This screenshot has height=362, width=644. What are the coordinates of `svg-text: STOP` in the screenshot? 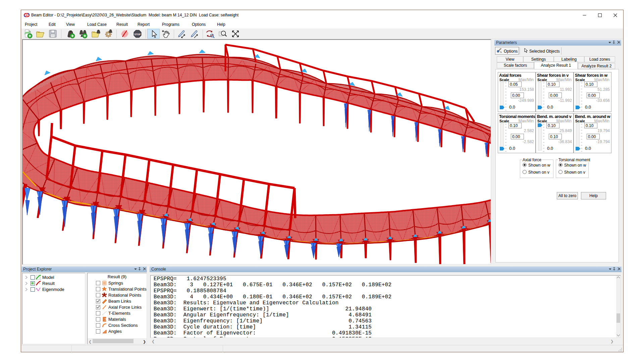 It's located at (138, 34).